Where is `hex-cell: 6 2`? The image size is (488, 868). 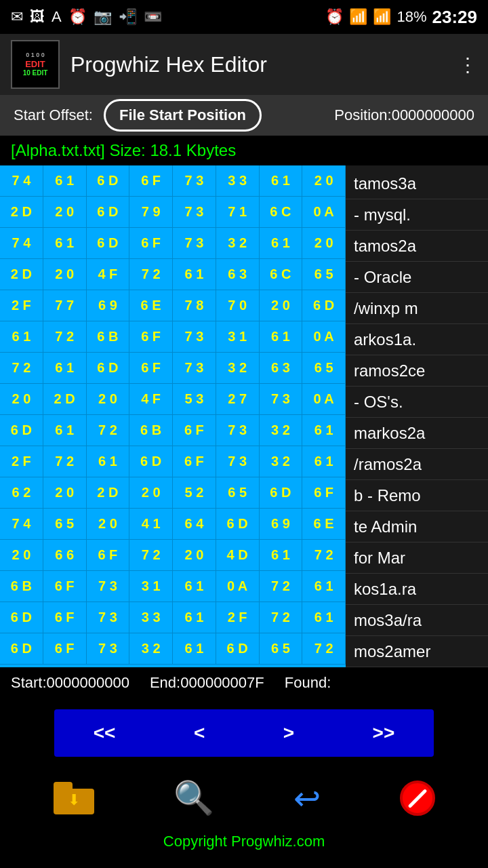
hex-cell: 6 2 is located at coordinates (22, 492).